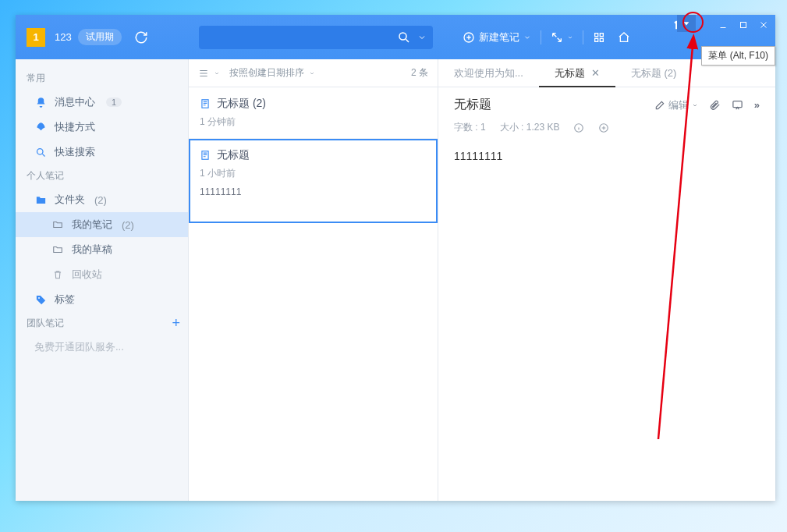 The height and width of the screenshot is (532, 787). Describe the element at coordinates (314, 181) in the screenshot. I see `note-item: 无标题 1 小时前 11111111` at that location.